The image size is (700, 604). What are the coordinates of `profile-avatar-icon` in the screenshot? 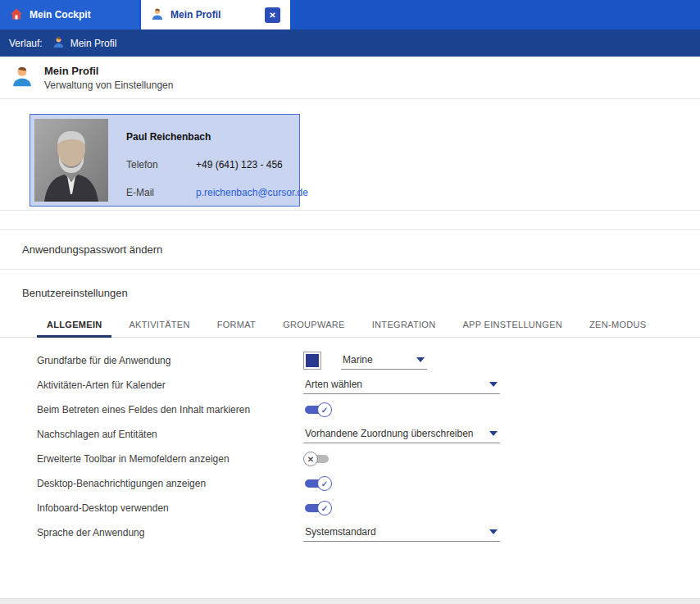 It's located at (22, 78).